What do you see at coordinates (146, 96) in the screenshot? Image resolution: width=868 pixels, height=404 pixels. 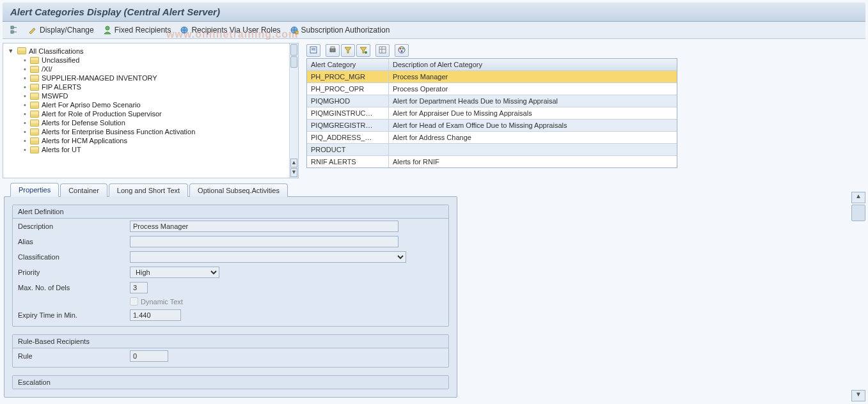 I see `tree-item: •MSWFD` at bounding box center [146, 96].